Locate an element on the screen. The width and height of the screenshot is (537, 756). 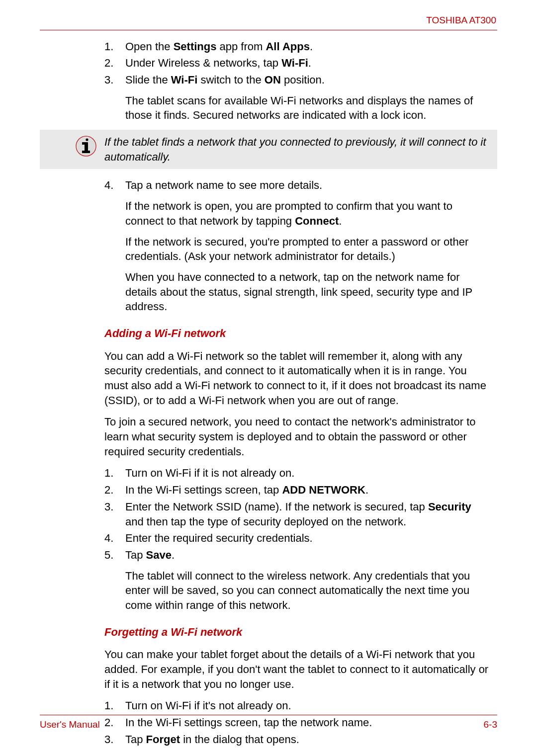
list-item: 3. Slide the Wi-Fi switch to the ON posi… is located at coordinates (298, 80).